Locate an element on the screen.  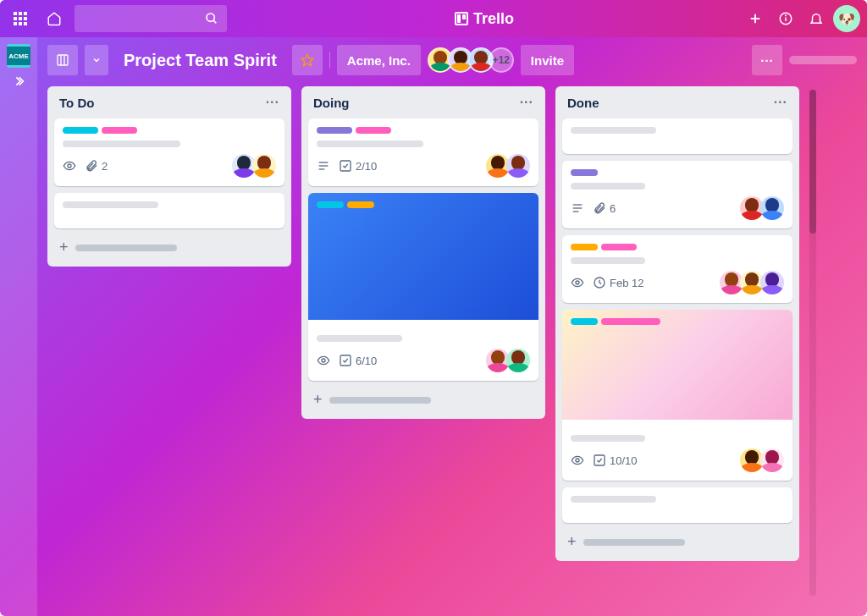
card: 6/10 is located at coordinates (423, 287).